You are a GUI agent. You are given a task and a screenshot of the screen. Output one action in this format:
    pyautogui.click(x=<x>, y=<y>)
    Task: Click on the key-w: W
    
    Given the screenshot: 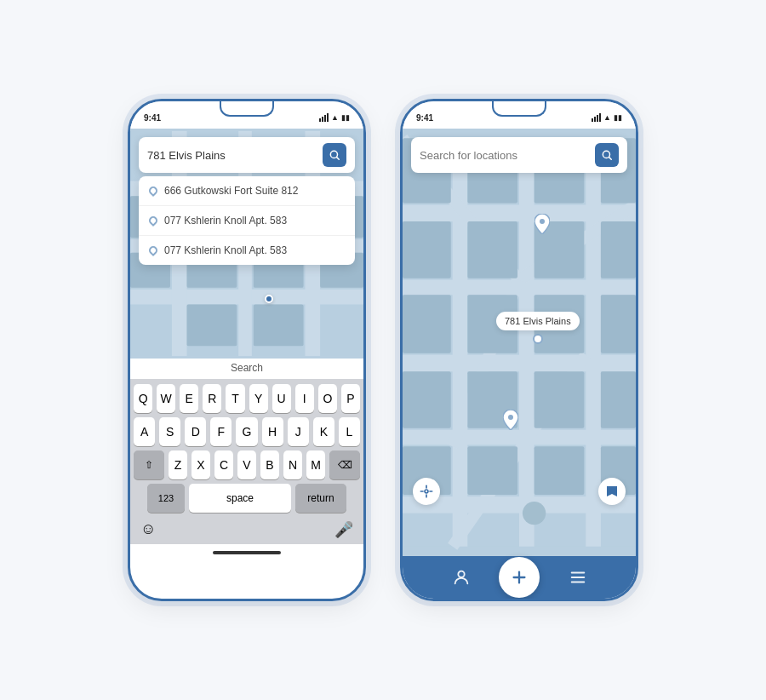 What is the action you would take?
    pyautogui.click(x=166, y=399)
    